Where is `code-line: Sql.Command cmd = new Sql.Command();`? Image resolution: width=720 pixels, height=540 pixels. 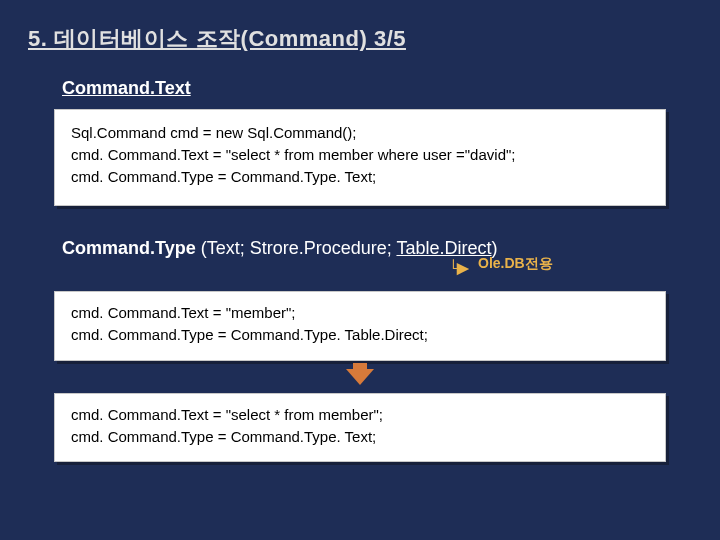
code-line: Sql.Command cmd = new Sql.Command(); is located at coordinates (360, 133).